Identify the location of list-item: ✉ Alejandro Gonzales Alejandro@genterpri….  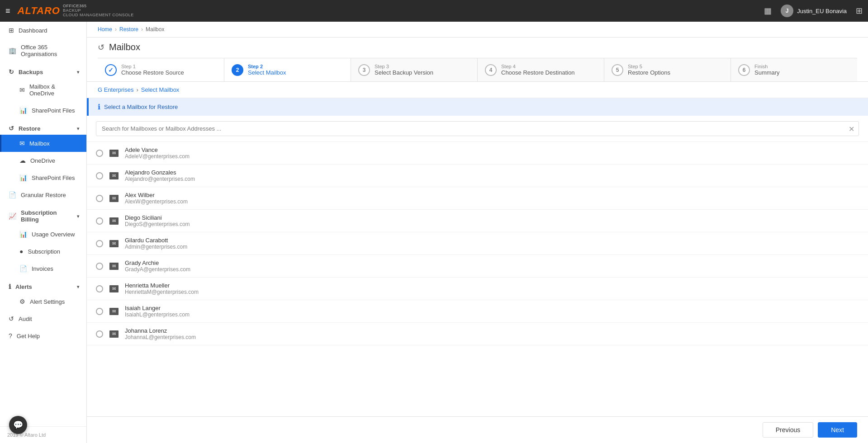
(478, 176).